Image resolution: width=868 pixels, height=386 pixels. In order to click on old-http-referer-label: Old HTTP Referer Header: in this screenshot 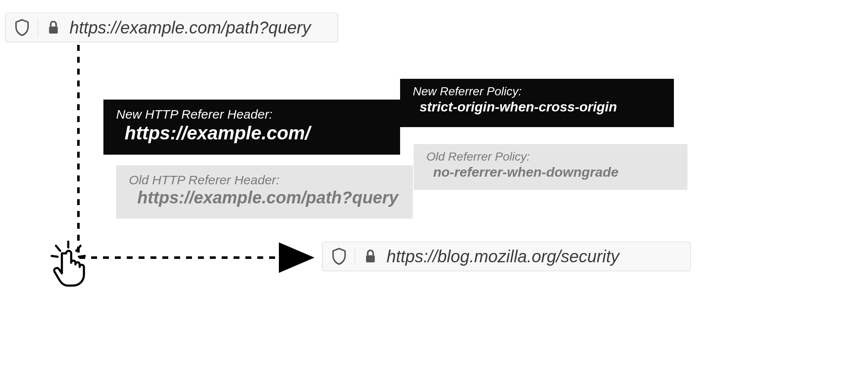, I will do `click(264, 180)`.